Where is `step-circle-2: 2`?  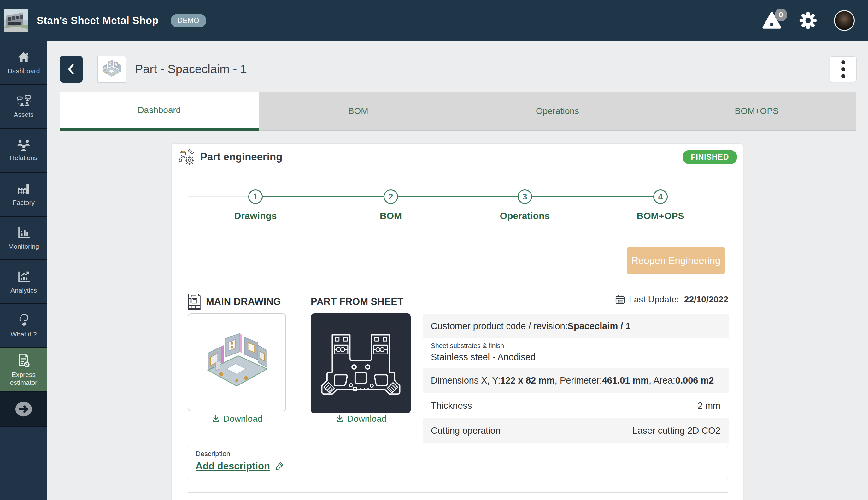 step-circle-2: 2 is located at coordinates (391, 197).